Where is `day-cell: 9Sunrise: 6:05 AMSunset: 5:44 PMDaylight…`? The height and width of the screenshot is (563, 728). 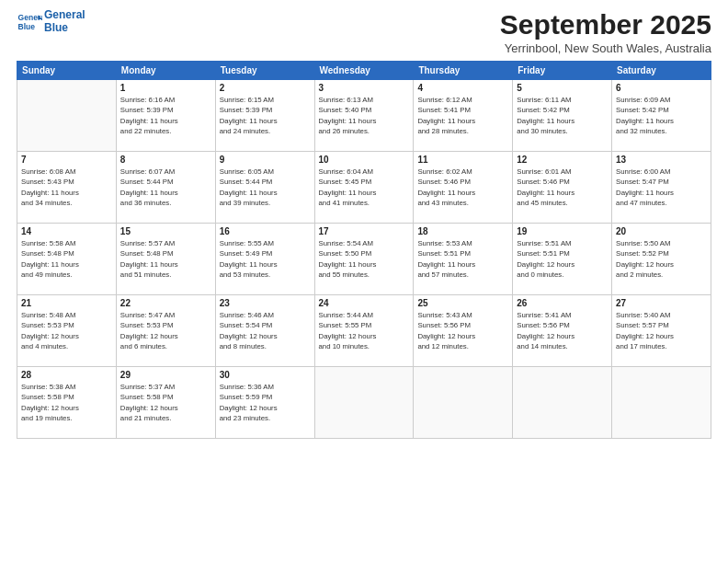
day-cell: 9Sunrise: 6:05 AMSunset: 5:44 PMDaylight… is located at coordinates (265, 188).